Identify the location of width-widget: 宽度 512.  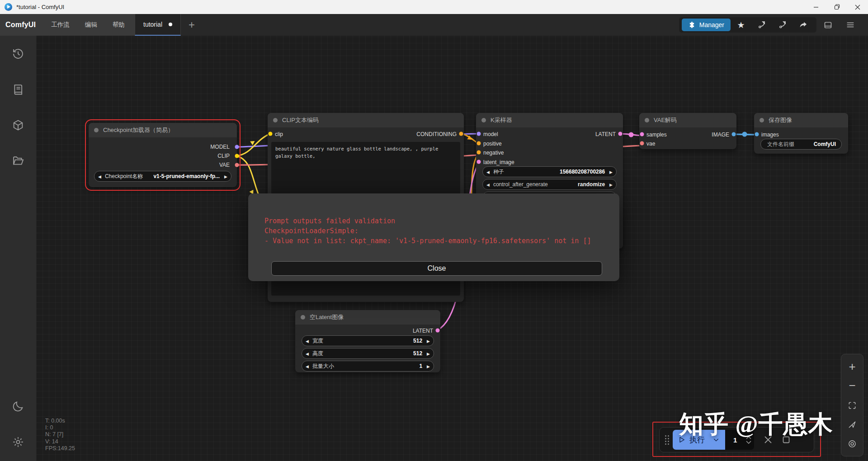
(368, 341).